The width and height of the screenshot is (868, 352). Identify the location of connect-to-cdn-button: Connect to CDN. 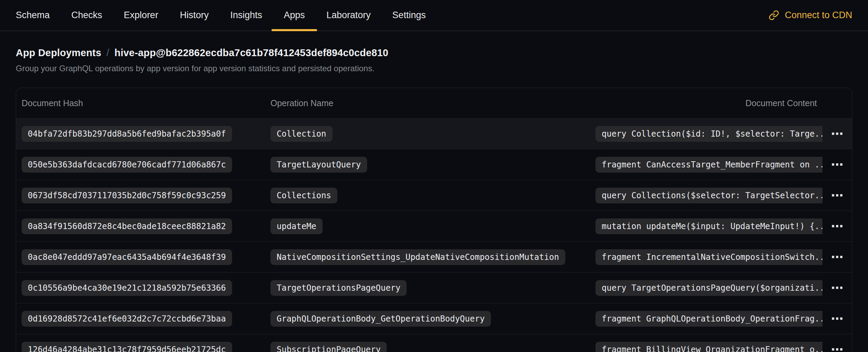
(810, 15).